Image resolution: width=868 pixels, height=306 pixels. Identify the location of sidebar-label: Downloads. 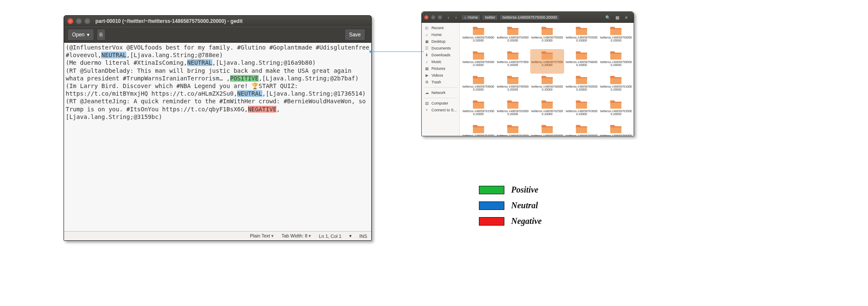
(441, 55).